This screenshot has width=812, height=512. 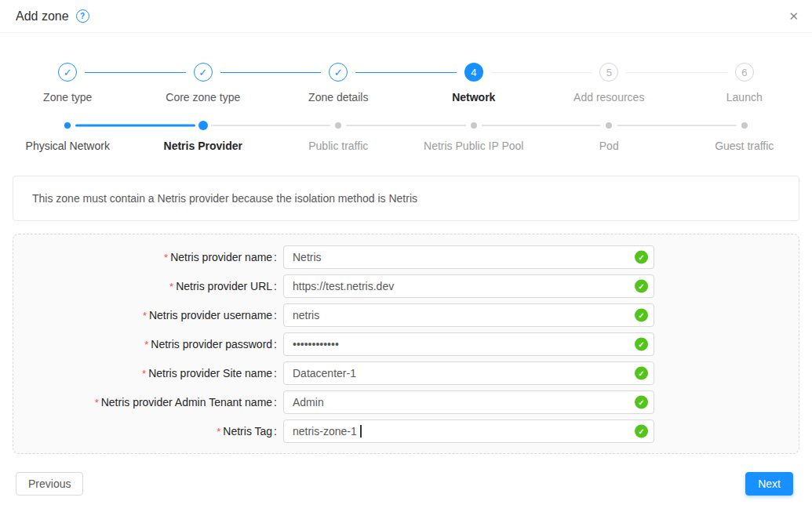 What do you see at coordinates (474, 136) in the screenshot?
I see `network-substep: Netris Public IP Pool` at bounding box center [474, 136].